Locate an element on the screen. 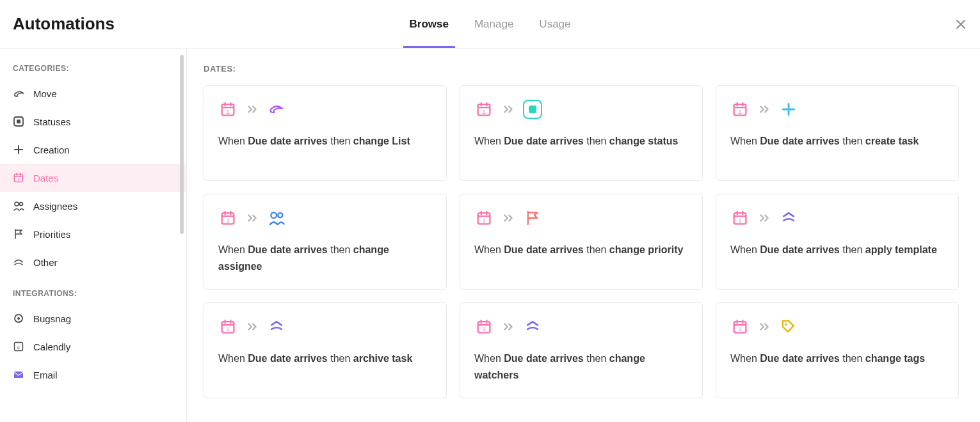 The image size is (980, 422). tabs: Browse Manage Usage is located at coordinates (490, 24).